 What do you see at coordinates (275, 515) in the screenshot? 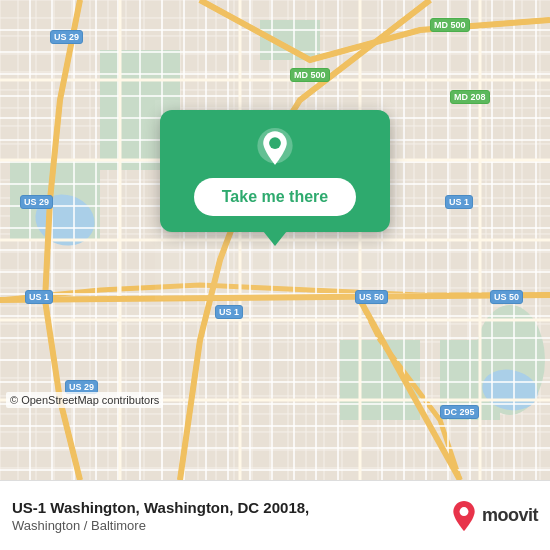
I see `bottom-bar: US-1 Washington, Washington, DC 20018, W…` at bounding box center [275, 515].